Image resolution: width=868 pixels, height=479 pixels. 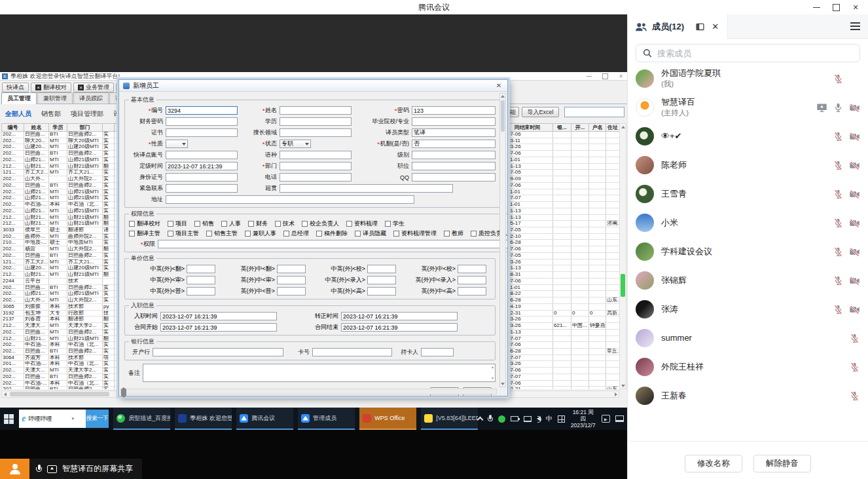 What do you see at coordinates (362, 224) in the screenshot?
I see `permission-checkbox: 资料梳理` at bounding box center [362, 224].